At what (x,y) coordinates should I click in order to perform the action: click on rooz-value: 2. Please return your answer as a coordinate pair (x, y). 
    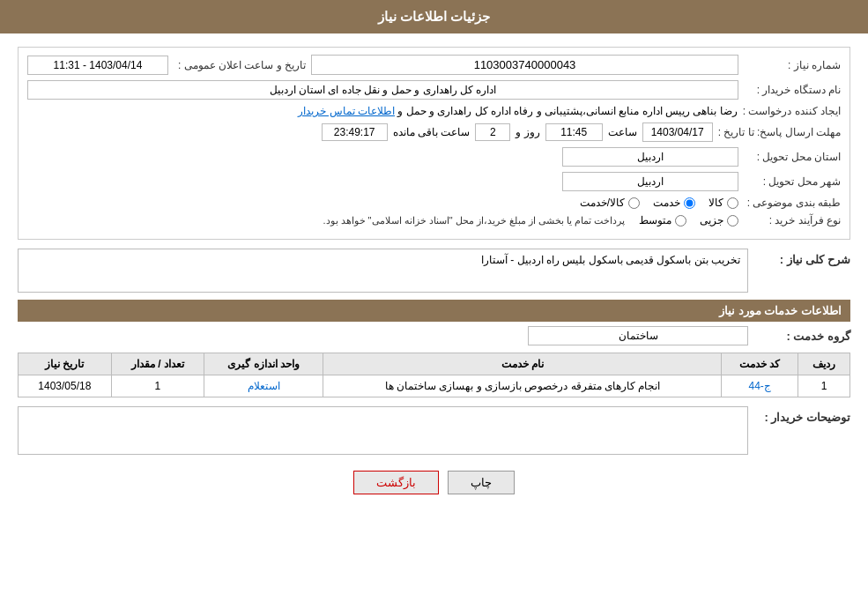
    Looking at the image, I should click on (493, 132).